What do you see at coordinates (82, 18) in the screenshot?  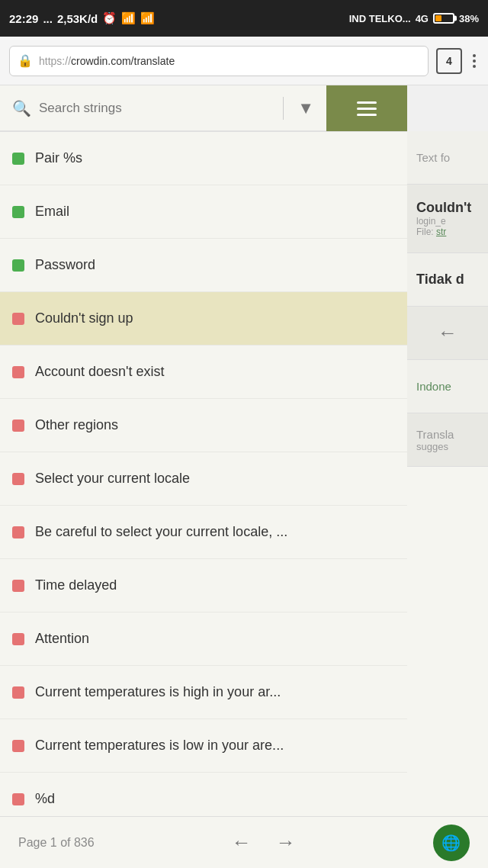 I see `status-left: 22:29 ... 2,53K/d ⏰ 📶 📶` at bounding box center [82, 18].